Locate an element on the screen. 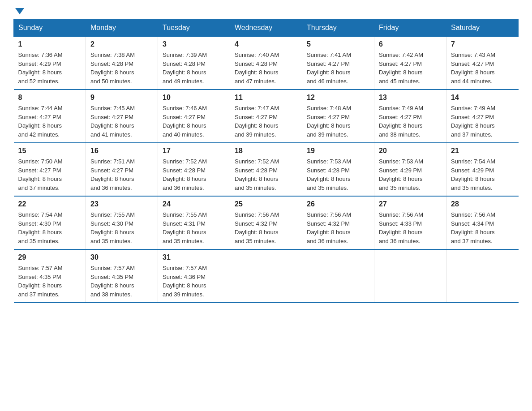  day-of-week-header: Friday is located at coordinates (410, 28).